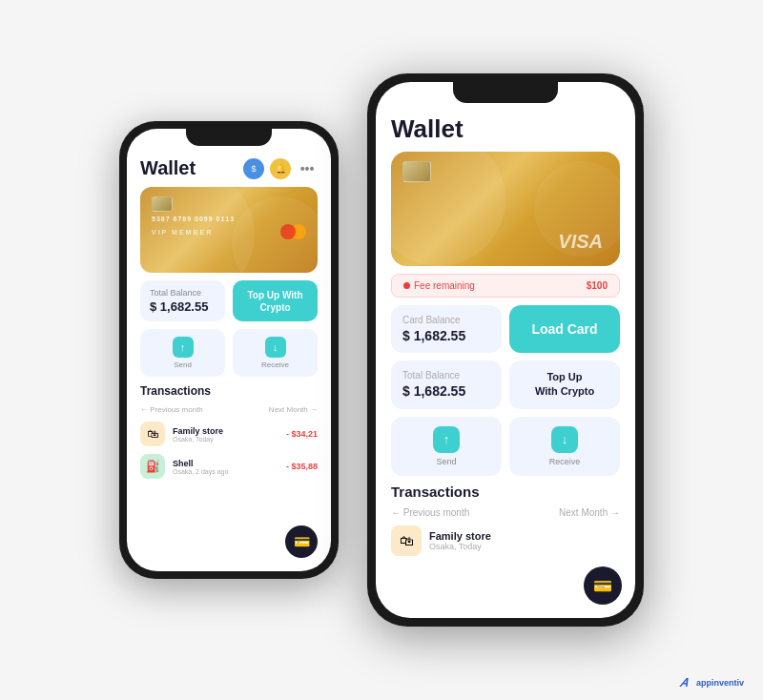 The height and width of the screenshot is (700, 763). I want to click on prev-month-right: ← Previous month, so click(430, 513).